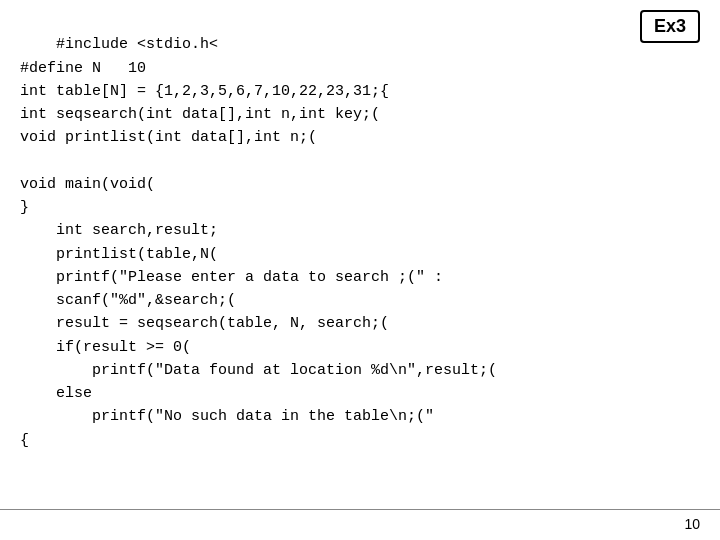 The width and height of the screenshot is (720, 540). Describe the element at coordinates (204, 92) in the screenshot. I see `code-line-3: int table[N] = {1,2,3,5,6,7,10,22,23,31;…` at that location.